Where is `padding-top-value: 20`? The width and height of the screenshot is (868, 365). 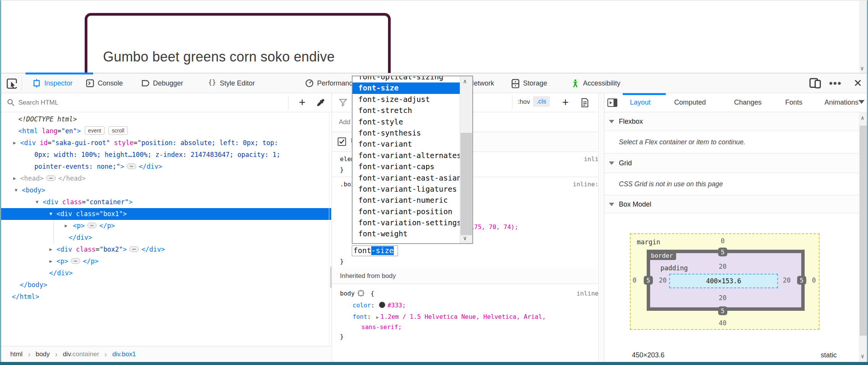 padding-top-value: 20 is located at coordinates (723, 266).